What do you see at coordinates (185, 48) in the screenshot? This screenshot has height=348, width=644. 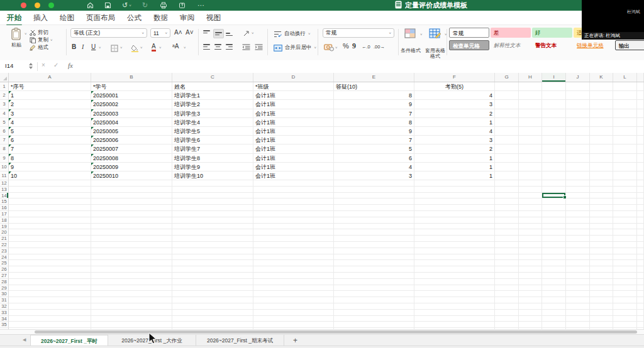 I see `phonetic-chevron-icon: ˅` at bounding box center [185, 48].